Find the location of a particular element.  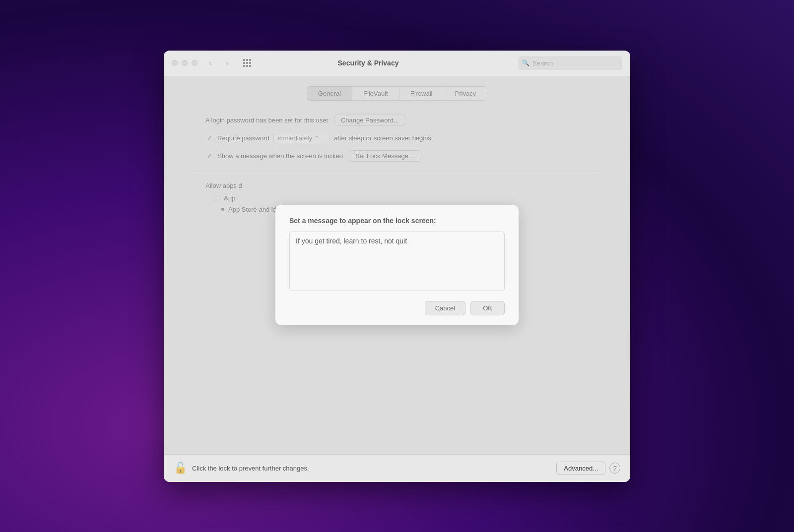

cancel-button: Cancel is located at coordinates (445, 308).